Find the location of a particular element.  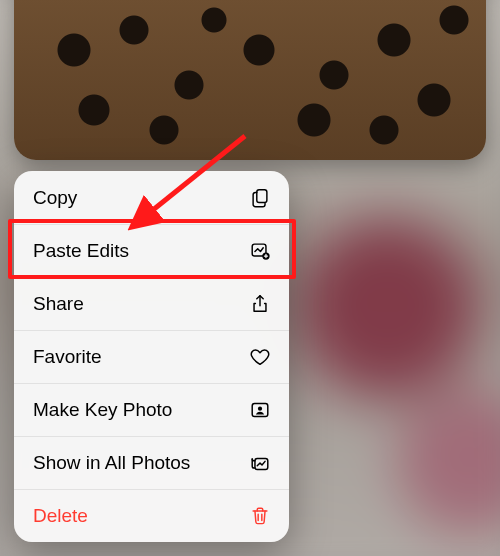

menu-item-label: Share is located at coordinates (58, 304).